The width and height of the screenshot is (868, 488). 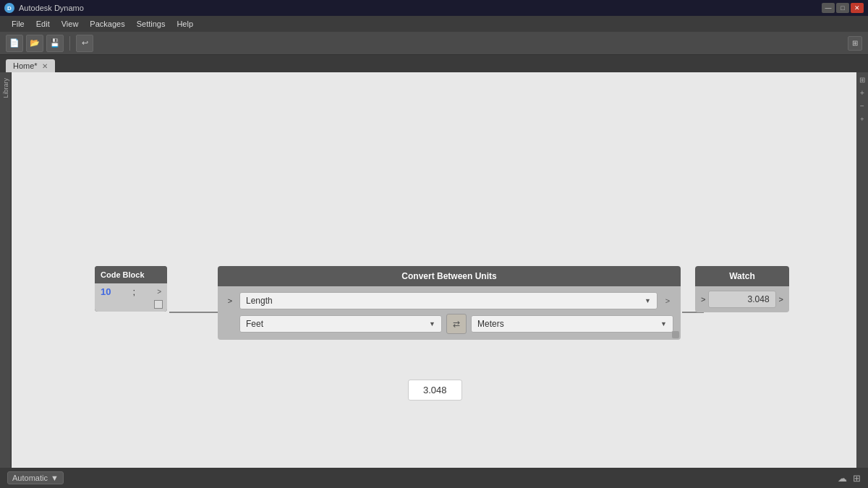 I want to click on tab-close-icon: ✕, so click(x=45, y=67).